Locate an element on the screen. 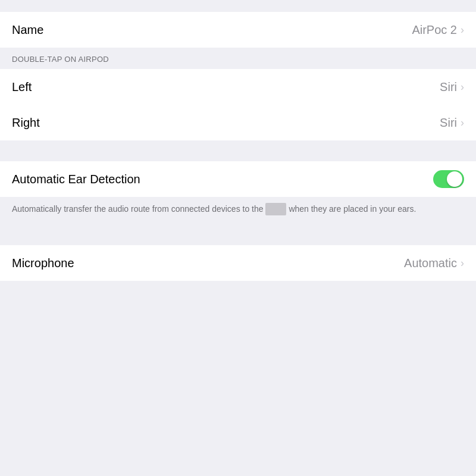 Image resolution: width=476 pixels, height=476 pixels. automatic-ear-detection-label: Automatic Ear Detection is located at coordinates (76, 180).